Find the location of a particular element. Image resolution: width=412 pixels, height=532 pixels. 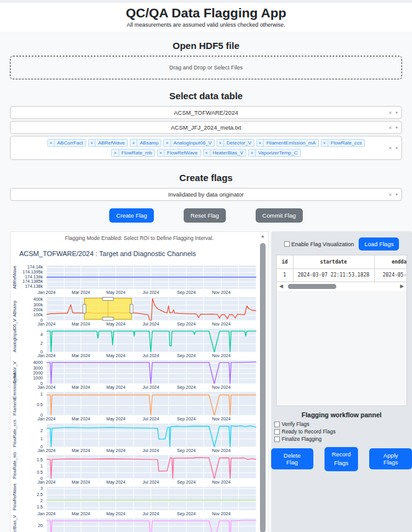

channel-tag: ×ABRefWave is located at coordinates (108, 143).